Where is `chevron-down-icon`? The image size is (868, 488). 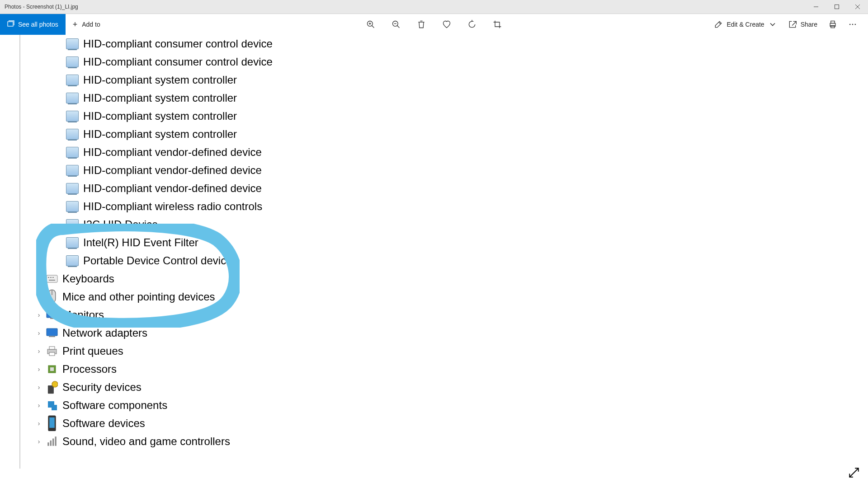 chevron-down-icon is located at coordinates (773, 24).